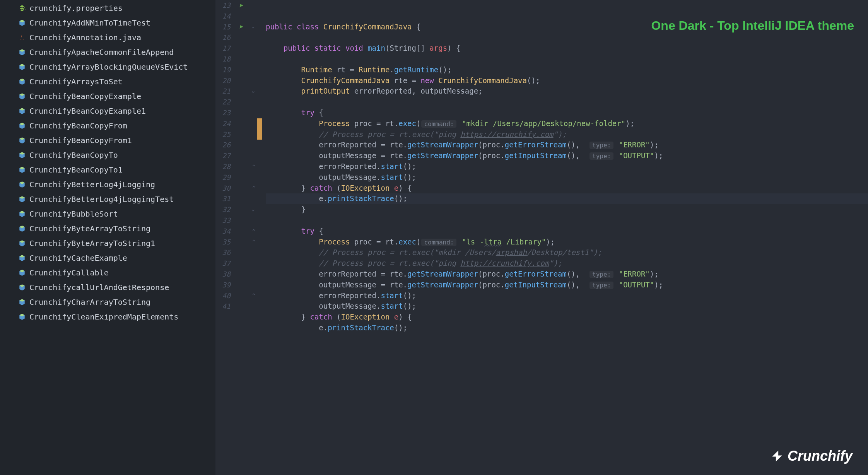 The height and width of the screenshot is (475, 868). I want to click on gutter-line: 16, so click(236, 38).